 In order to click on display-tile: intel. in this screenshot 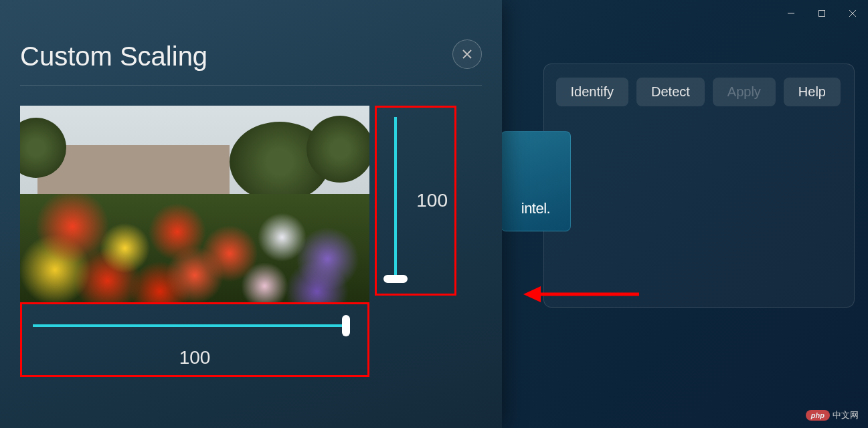, I will do `click(535, 181)`.